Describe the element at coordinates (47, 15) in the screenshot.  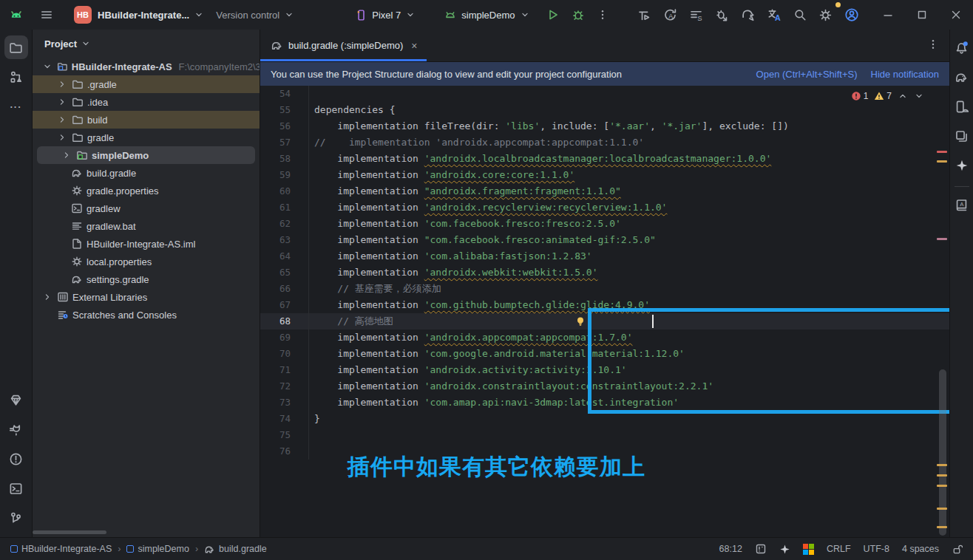
I see `main-menu-button` at that location.